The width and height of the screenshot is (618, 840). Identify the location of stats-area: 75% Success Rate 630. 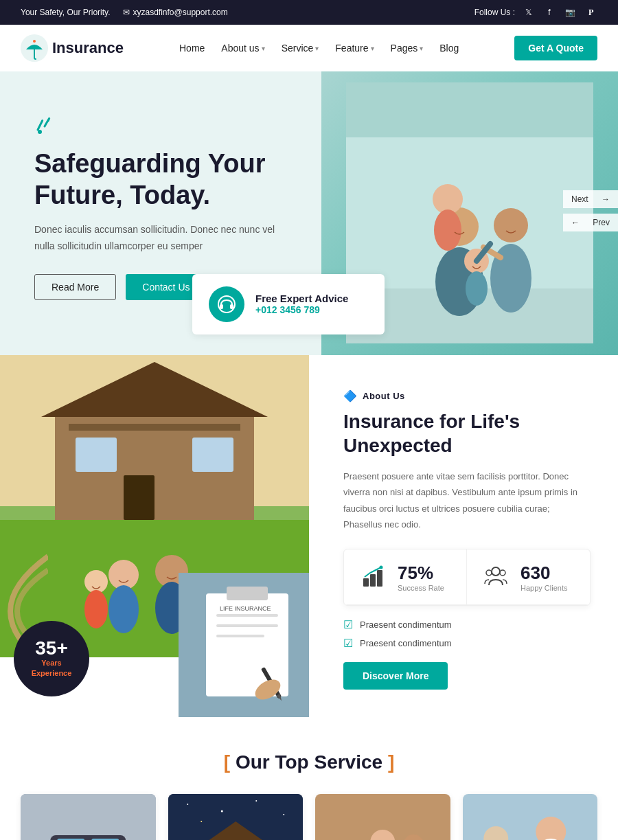
(467, 577).